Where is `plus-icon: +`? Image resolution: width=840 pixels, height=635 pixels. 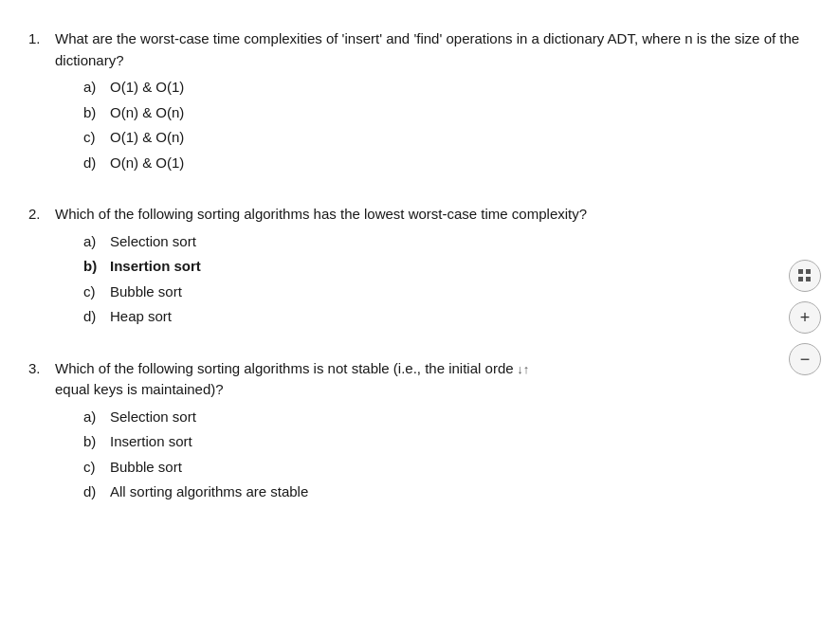
plus-icon: + is located at coordinates (806, 318).